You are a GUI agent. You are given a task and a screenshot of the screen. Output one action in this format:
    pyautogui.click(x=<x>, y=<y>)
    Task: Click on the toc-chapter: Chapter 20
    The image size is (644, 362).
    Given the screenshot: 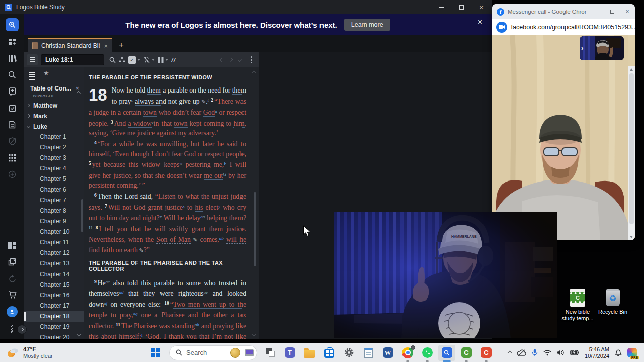 What is the action you would take?
    pyautogui.click(x=54, y=336)
    